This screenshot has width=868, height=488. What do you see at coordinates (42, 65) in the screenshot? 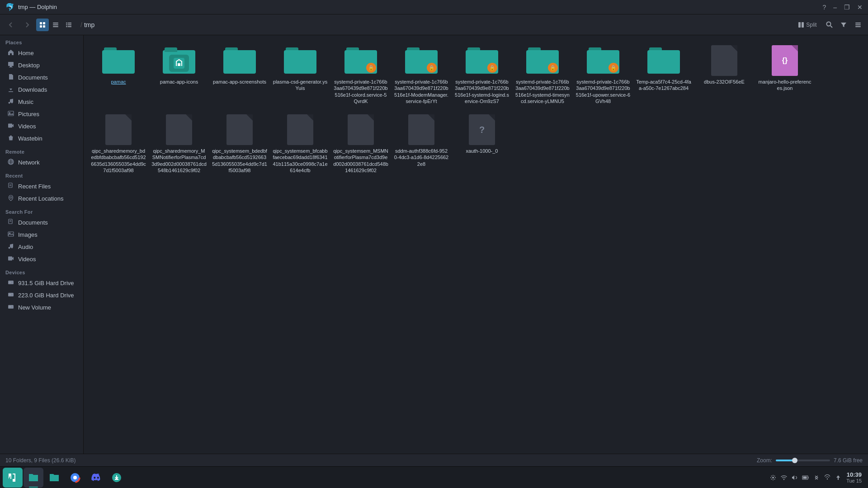
I see `sidebar-item-desktop: Desktop` at bounding box center [42, 65].